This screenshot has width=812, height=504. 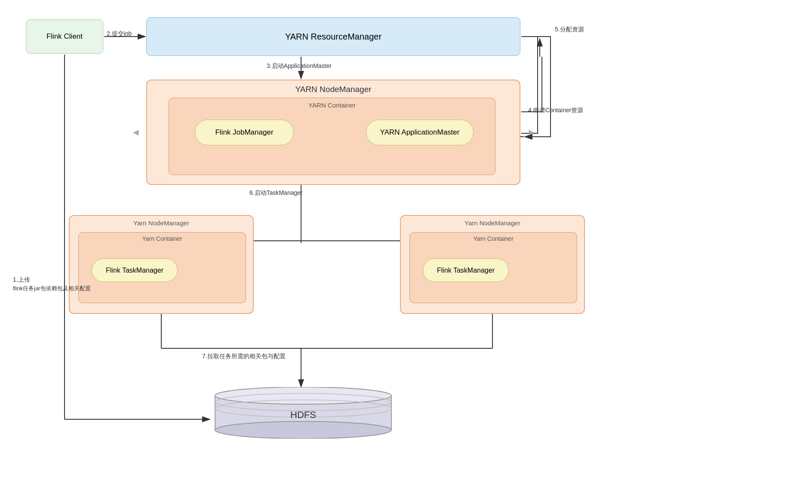 I want to click on yarn-am-label: YARN ApplicationMaster, so click(x=420, y=132).